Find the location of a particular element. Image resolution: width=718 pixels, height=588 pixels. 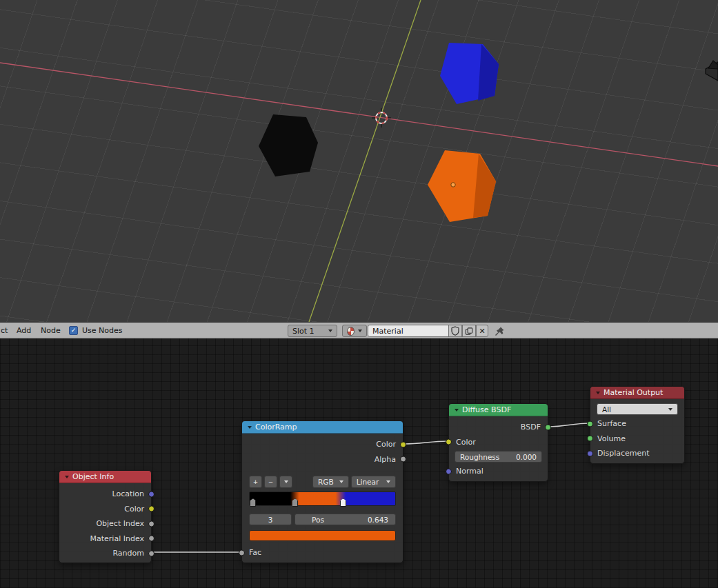

output-target-value: All is located at coordinates (607, 409).